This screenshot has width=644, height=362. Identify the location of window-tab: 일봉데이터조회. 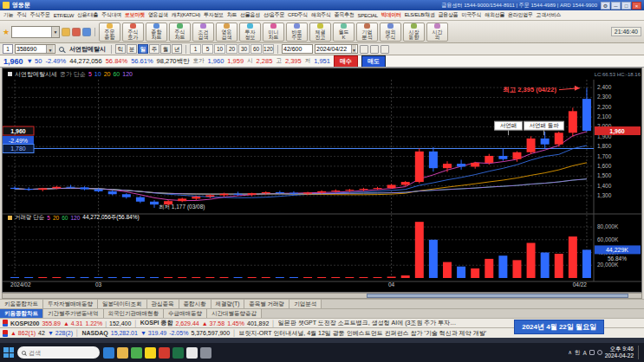
(123, 304).